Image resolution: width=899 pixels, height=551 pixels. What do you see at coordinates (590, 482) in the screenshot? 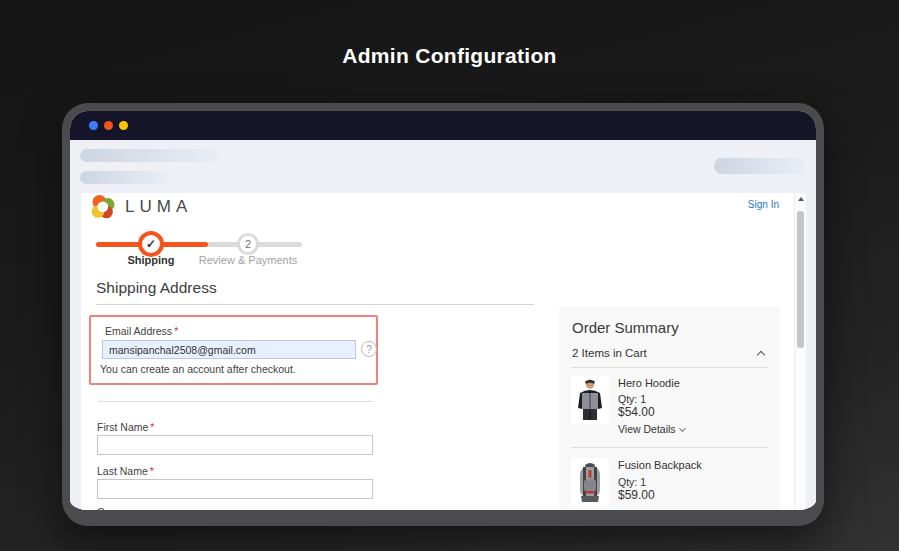
I see `fusion-backpack-thumbnail` at bounding box center [590, 482].